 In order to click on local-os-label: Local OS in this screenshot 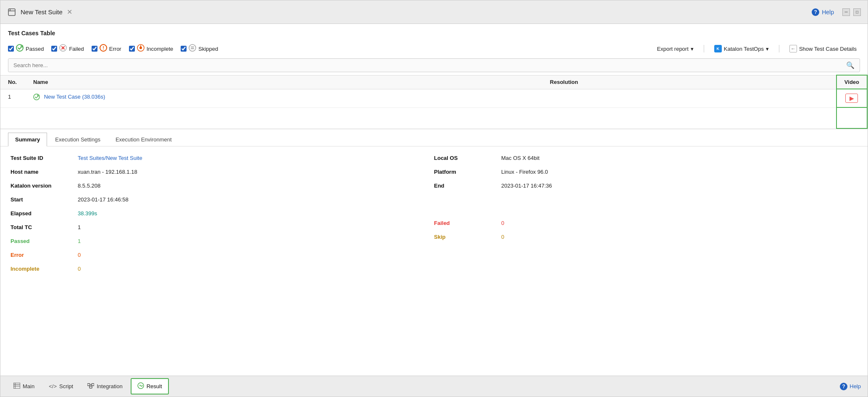, I will do `click(468, 158)`.